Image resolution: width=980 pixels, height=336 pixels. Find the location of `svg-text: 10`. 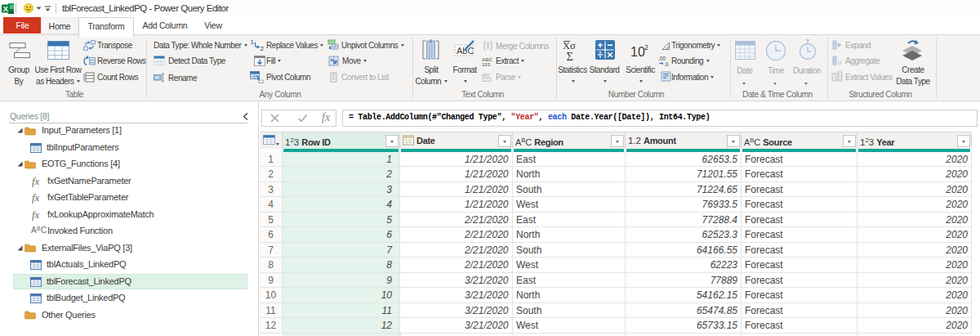

svg-text: 10 is located at coordinates (638, 52).